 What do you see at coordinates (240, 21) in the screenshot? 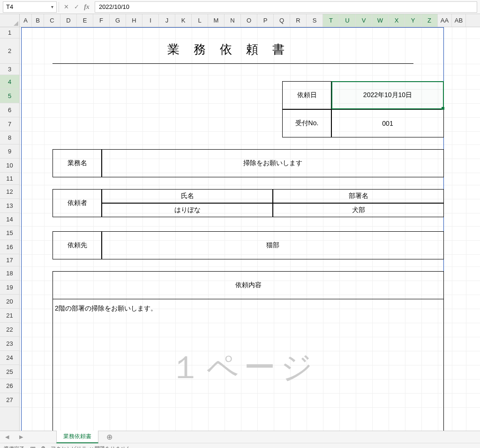
I see `column-headers: ABCDEFGHIJKLMNOPQRSTUVWXYZAAAB` at bounding box center [240, 21].